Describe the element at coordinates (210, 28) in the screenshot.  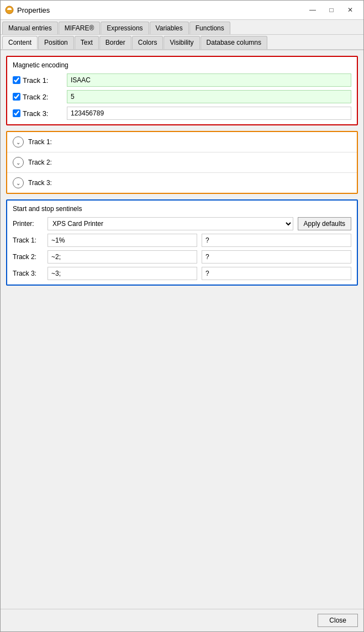
I see `tab-functions: Functions` at that location.